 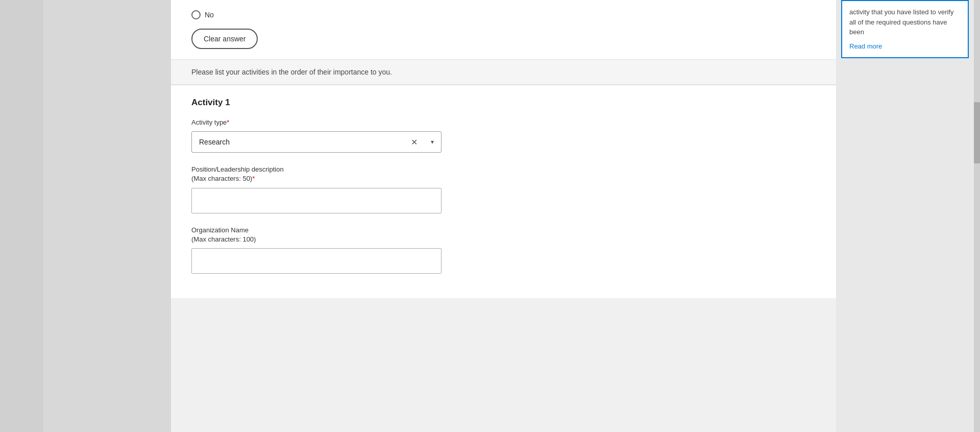 I want to click on right-panel: activity that you have listed to verify …, so click(x=905, y=216).